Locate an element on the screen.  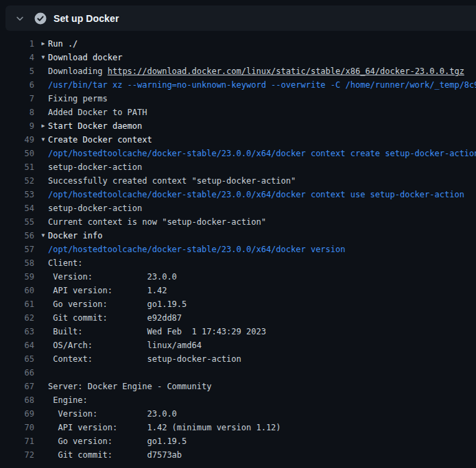
line-number: 68 is located at coordinates (17, 400).